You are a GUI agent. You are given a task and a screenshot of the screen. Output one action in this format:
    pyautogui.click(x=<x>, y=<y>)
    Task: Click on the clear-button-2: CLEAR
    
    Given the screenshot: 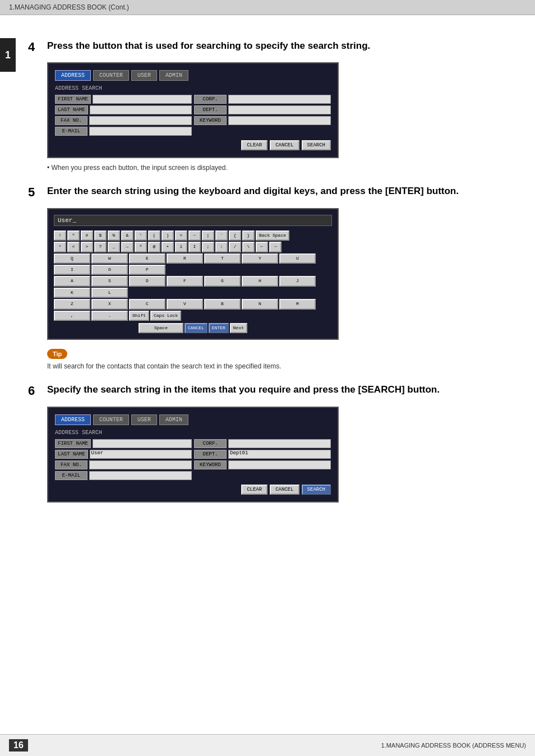 What is the action you would take?
    pyautogui.click(x=255, y=490)
    